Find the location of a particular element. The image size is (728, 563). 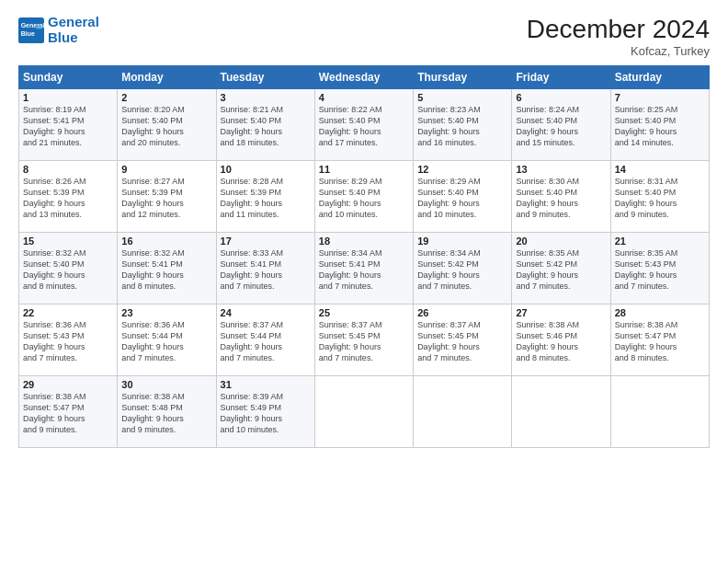

day-cell: 31Sunrise: 8:39 AMSunset: 5:49 PMDayligh… is located at coordinates (265, 412).